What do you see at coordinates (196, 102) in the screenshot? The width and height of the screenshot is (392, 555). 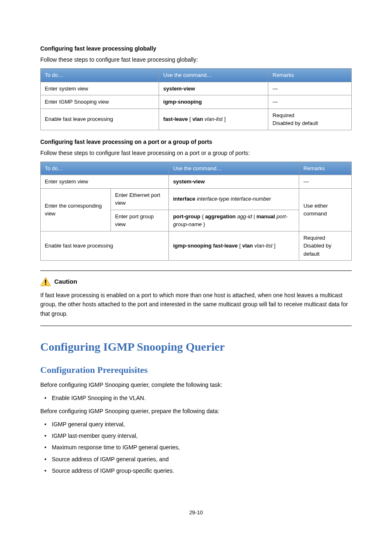 I see `table-row: Enter IGMP Snooping view igmp-snooping —` at bounding box center [196, 102].